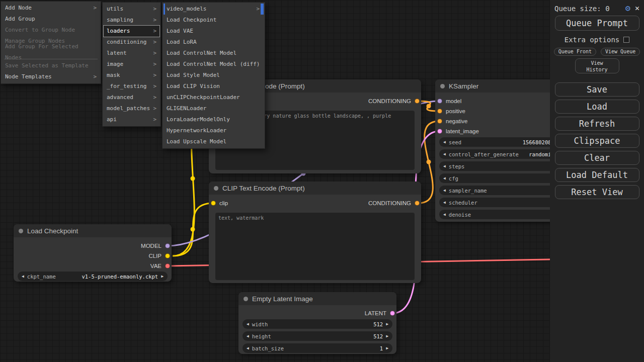 The image size is (644, 362). I want to click on node-title-bar: Empty Latent Image, so click(317, 299).